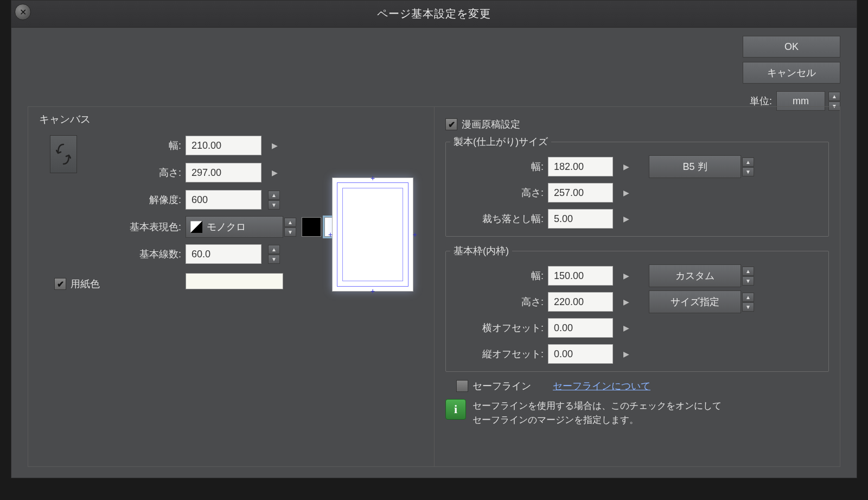 The height and width of the screenshot is (500, 868). Describe the element at coordinates (234, 227) in the screenshot. I see `basic-color-combo: モノクロ` at that location.